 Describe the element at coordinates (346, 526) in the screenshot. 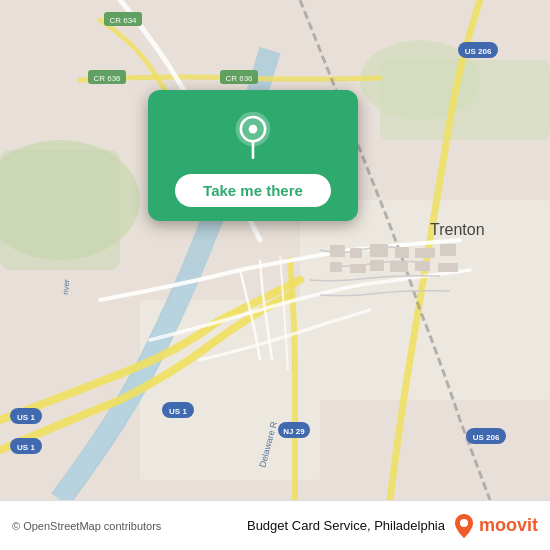

I see `location-label: Budget Card Service, Philadelphia` at that location.